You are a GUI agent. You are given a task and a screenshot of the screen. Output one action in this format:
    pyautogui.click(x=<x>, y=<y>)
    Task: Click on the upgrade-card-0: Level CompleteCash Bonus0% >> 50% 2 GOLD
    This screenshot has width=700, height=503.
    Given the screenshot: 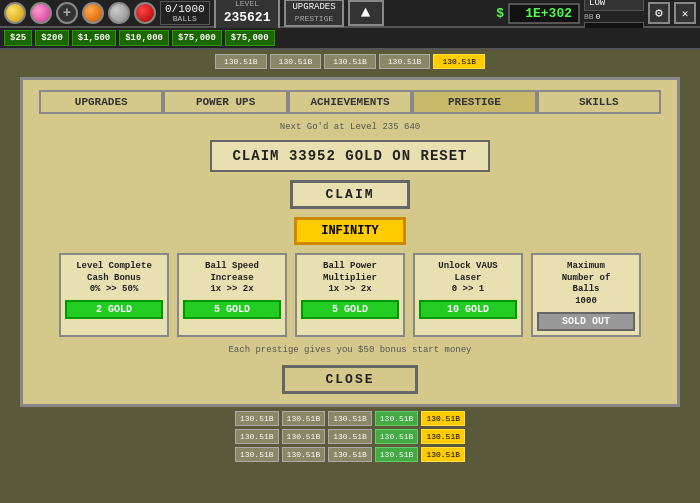 What is the action you would take?
    pyautogui.click(x=114, y=295)
    